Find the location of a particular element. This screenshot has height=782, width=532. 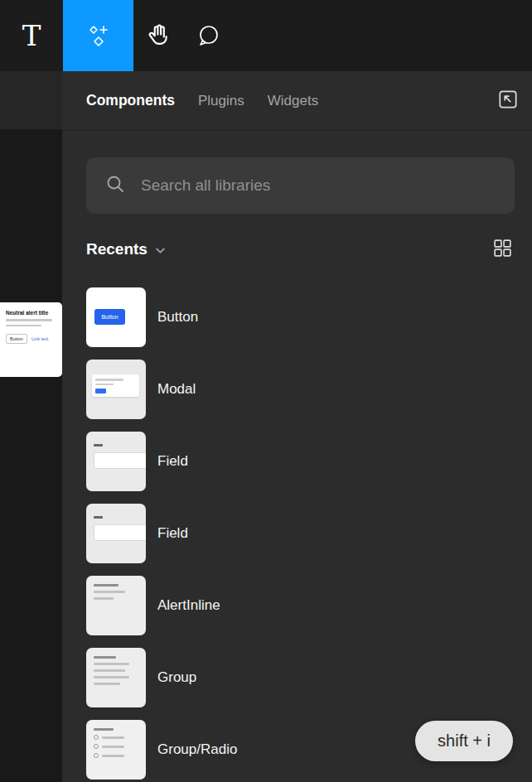

grid-view-button is located at coordinates (502, 249).